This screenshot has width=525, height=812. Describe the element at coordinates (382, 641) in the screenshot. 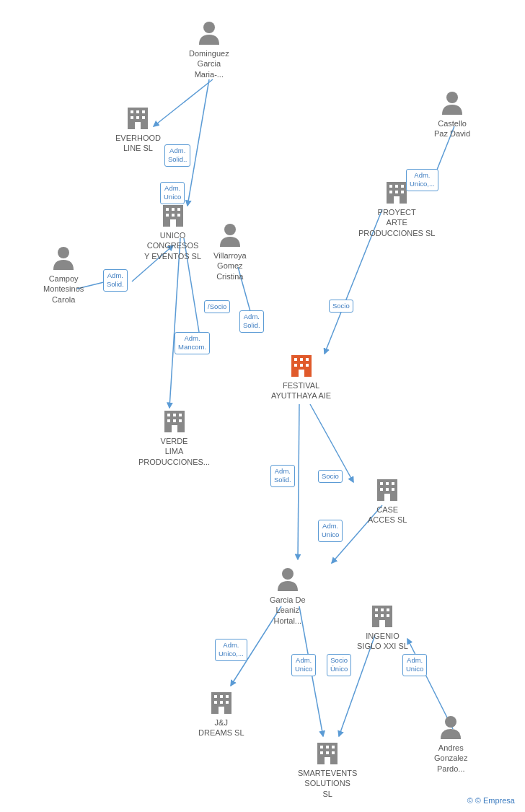

I see `ingenio-label: INGENIO SIGLO XXI SL` at that location.